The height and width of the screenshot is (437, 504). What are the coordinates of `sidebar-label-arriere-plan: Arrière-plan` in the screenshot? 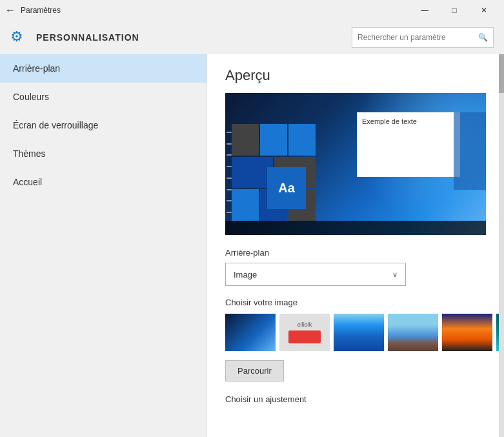 It's located at (36, 68).